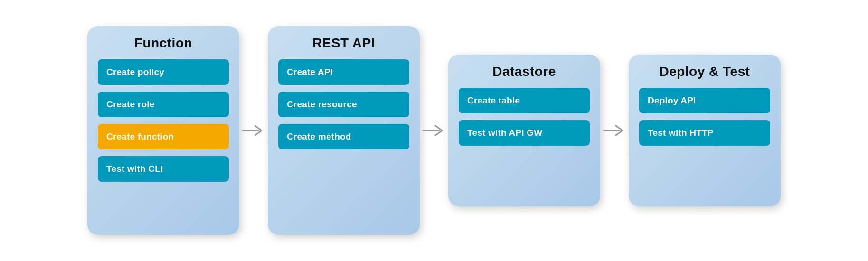 Image resolution: width=868 pixels, height=261 pixels. What do you see at coordinates (705, 72) in the screenshot?
I see `panel-deploy-test-title: Deploy & Test` at bounding box center [705, 72].